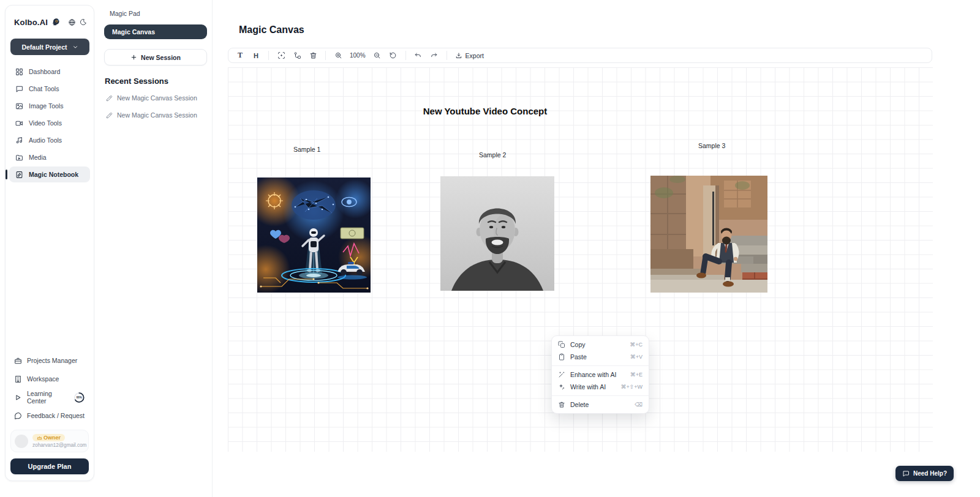 This screenshot has width=980, height=497. Describe the element at coordinates (49, 438) in the screenshot. I see `owner-role-badge: Owner` at that location.